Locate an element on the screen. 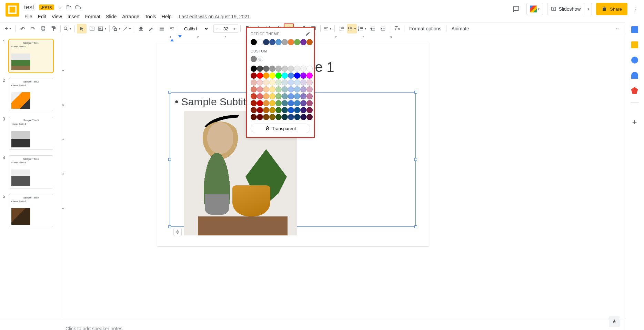 The image size is (644, 330). menu-help: Help is located at coordinates (167, 17).